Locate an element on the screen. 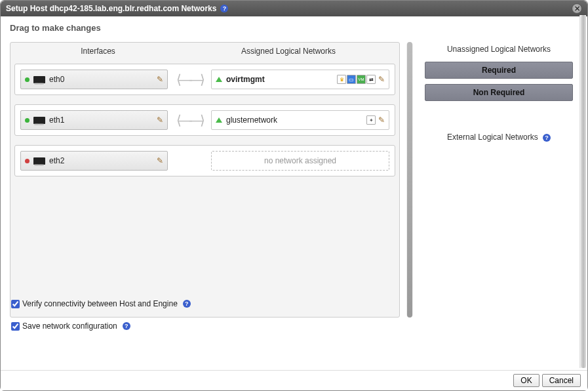 The image size is (588, 391). vm-badge-icon: VM is located at coordinates (361, 79).